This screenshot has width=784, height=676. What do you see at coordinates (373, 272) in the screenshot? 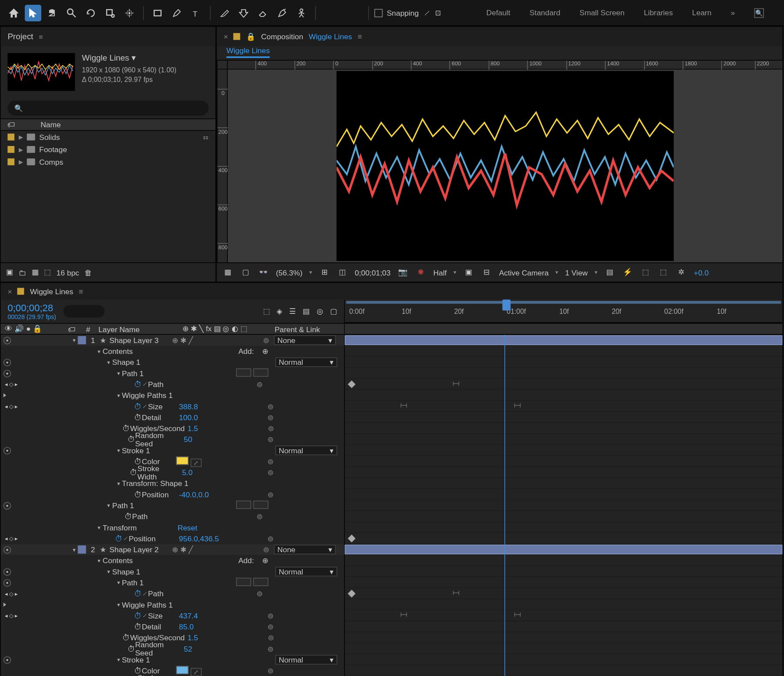
I see `current-time: 0;00;01;03` at bounding box center [373, 272].